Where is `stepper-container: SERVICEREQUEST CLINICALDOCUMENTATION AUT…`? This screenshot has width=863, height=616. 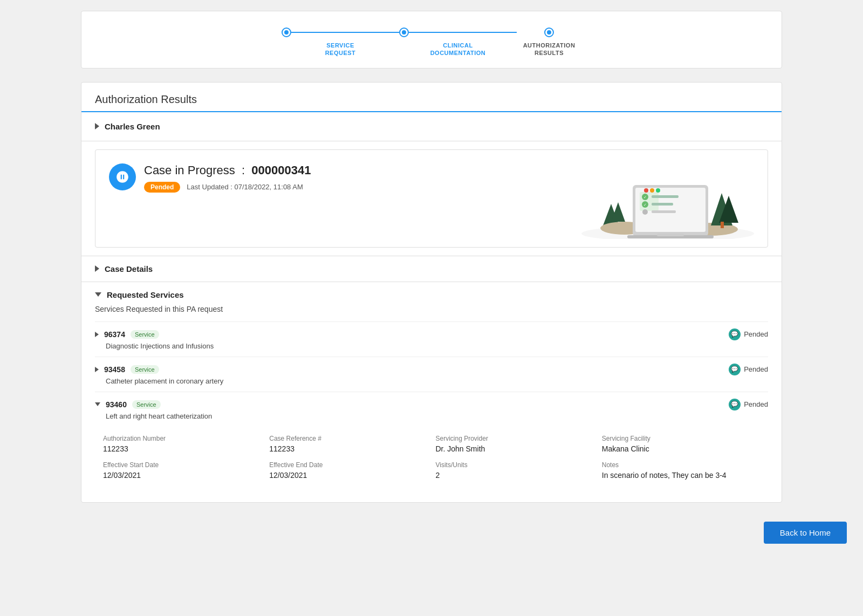 stepper-container: SERVICEREQUEST CLINICALDOCUMENTATION AUT… is located at coordinates (432, 40).